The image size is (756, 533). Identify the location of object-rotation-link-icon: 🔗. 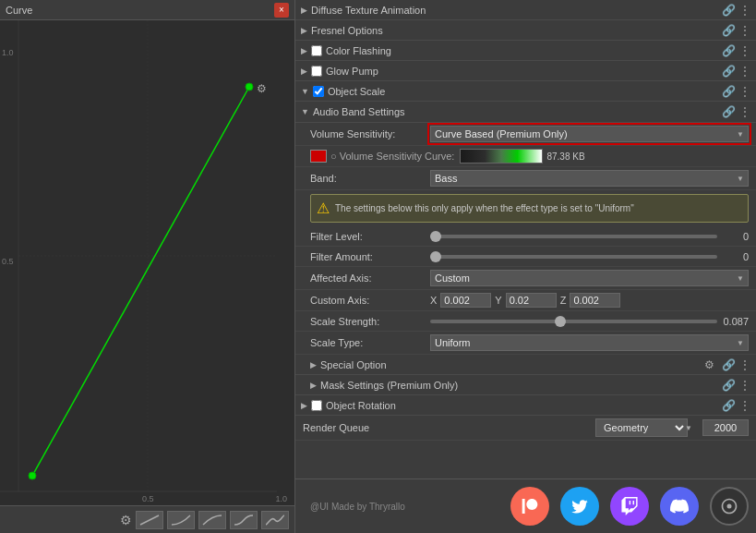
(729, 406).